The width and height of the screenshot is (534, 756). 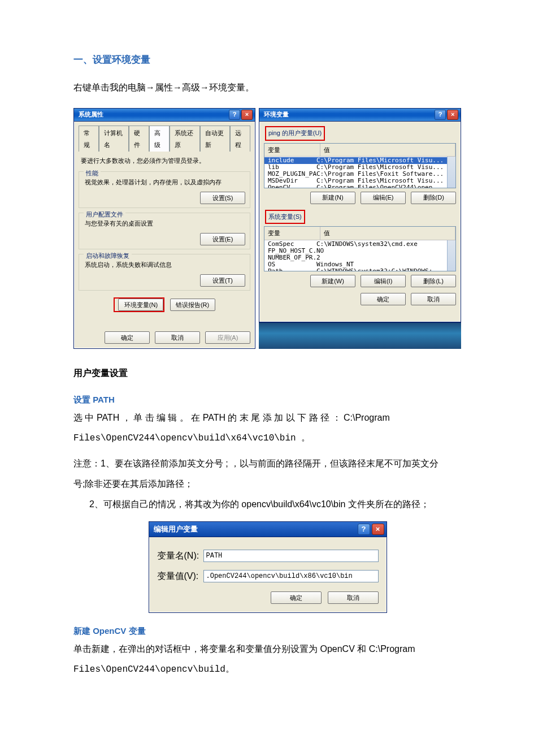 What do you see at coordinates (127, 338) in the screenshot?
I see `sysprop-ok-button: 确定` at bounding box center [127, 338].